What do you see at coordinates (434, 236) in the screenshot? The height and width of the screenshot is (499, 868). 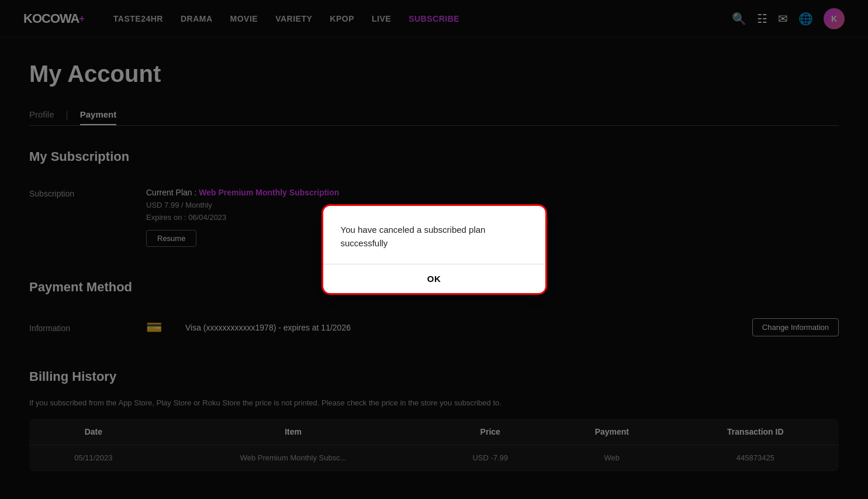 I see `modal-message: You have canceled a subscribed plan succ…` at bounding box center [434, 236].